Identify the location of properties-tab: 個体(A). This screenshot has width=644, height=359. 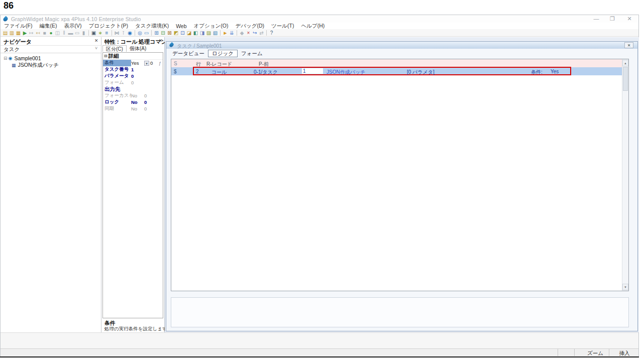
(138, 48).